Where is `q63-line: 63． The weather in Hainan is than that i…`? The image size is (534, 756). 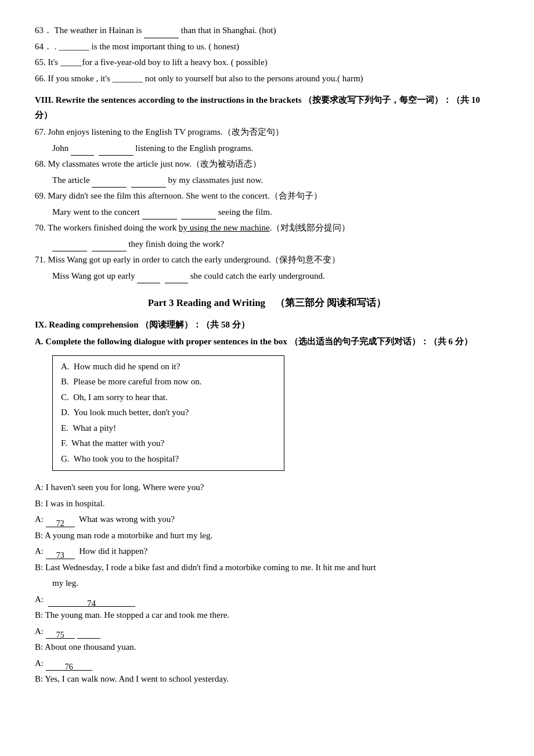 q63-line: 63． The weather in Hainan is than that i… is located at coordinates (267, 31).